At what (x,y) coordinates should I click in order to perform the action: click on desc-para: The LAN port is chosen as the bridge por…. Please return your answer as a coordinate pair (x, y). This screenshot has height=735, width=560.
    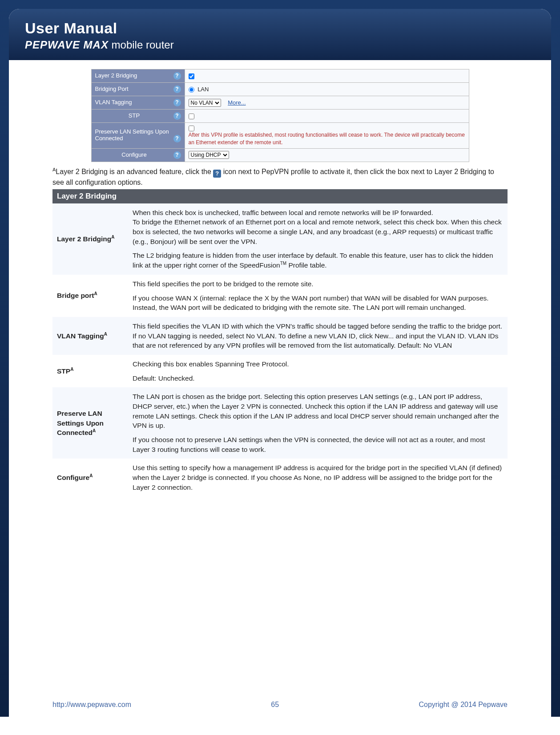
    Looking at the image, I should click on (318, 411).